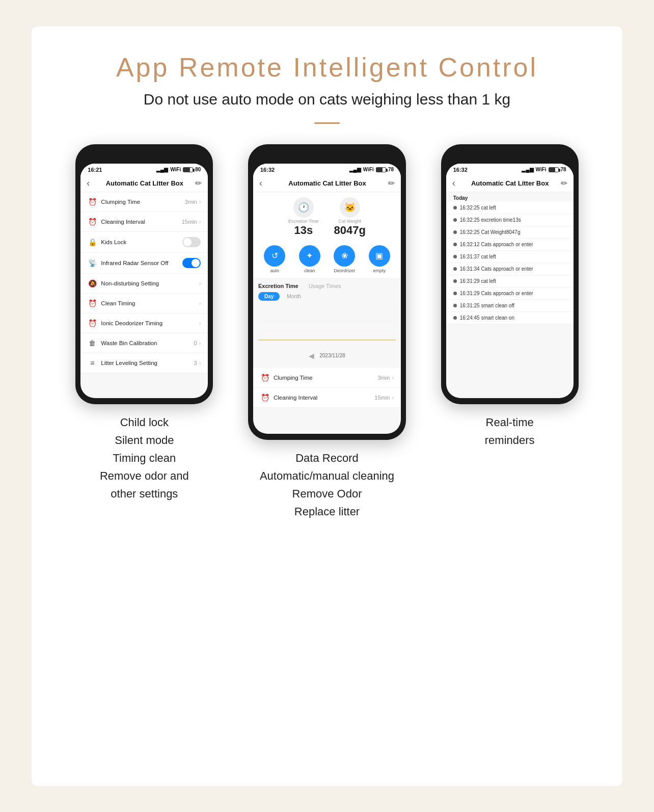 The height and width of the screenshot is (812, 654). I want to click on chart-svg, so click(327, 325).